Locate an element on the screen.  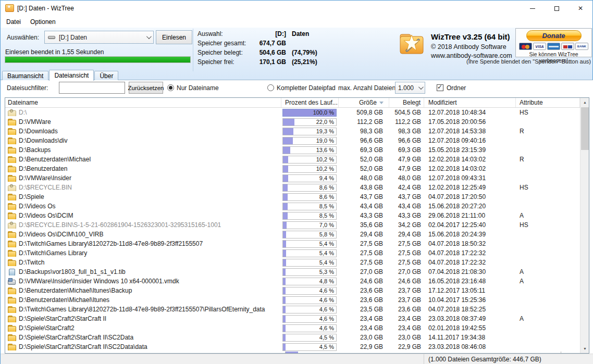
table-row: D:\ 100,0 % 509,8 GB 504,5 GB 12.07.2018… is located at coordinates (293, 112).